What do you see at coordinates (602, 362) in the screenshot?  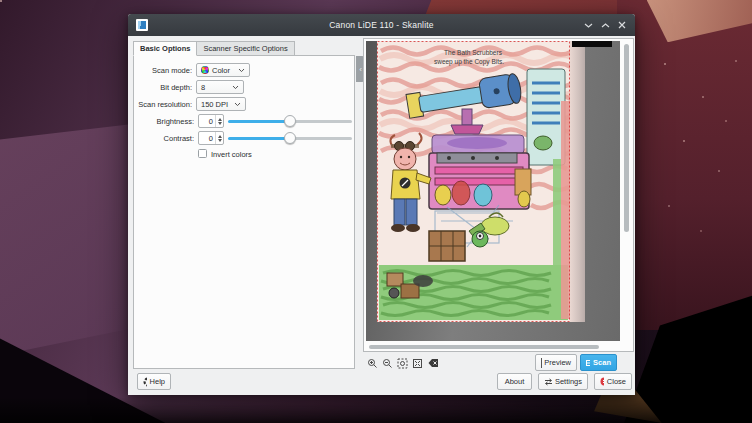 I see `scan-button-label: Scan` at bounding box center [602, 362].